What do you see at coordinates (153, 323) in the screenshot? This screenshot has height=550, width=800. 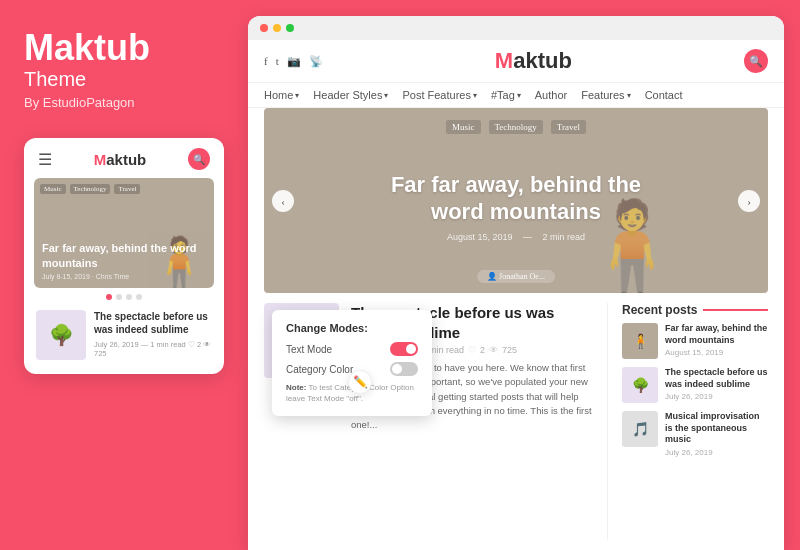 I see `mobile-article-title: The spectacle before us was indeed subli…` at bounding box center [153, 323].